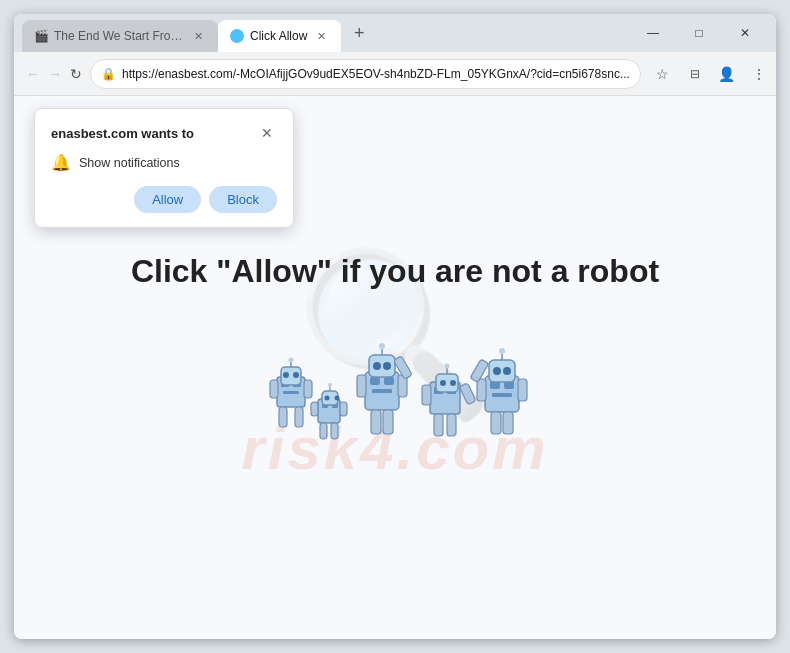 The image size is (790, 653). What do you see at coordinates (359, 33) in the screenshot?
I see `add-tab-button: +` at bounding box center [359, 33].